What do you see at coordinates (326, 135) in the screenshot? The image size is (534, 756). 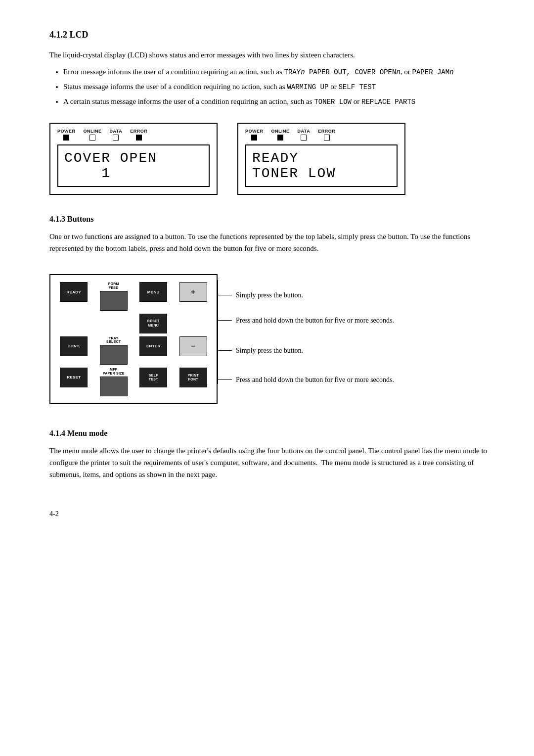 I see `lcd2-error-indicator: ERROR` at bounding box center [326, 135].